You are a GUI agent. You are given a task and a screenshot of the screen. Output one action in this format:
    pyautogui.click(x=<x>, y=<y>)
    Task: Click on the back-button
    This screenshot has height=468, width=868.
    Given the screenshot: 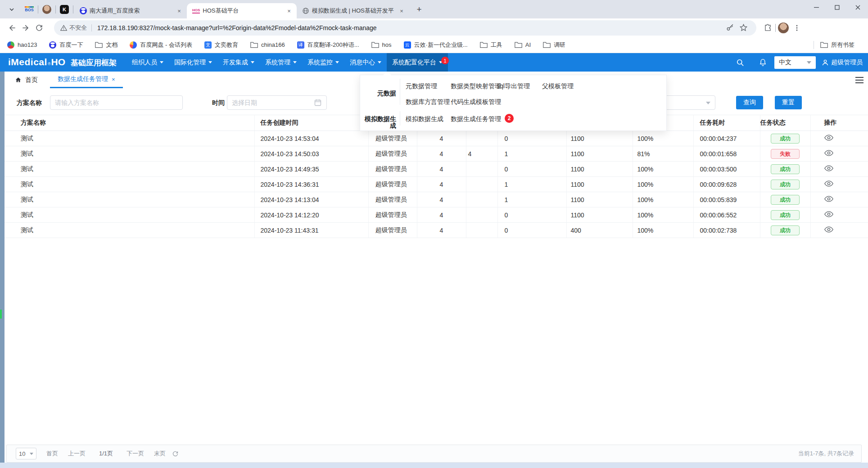 What is the action you would take?
    pyautogui.click(x=12, y=28)
    